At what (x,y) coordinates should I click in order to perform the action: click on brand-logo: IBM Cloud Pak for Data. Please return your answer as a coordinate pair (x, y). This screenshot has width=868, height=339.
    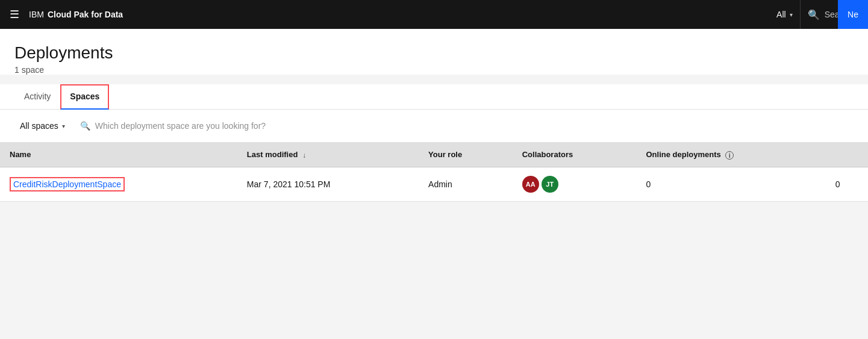
    Looking at the image, I should click on (399, 14).